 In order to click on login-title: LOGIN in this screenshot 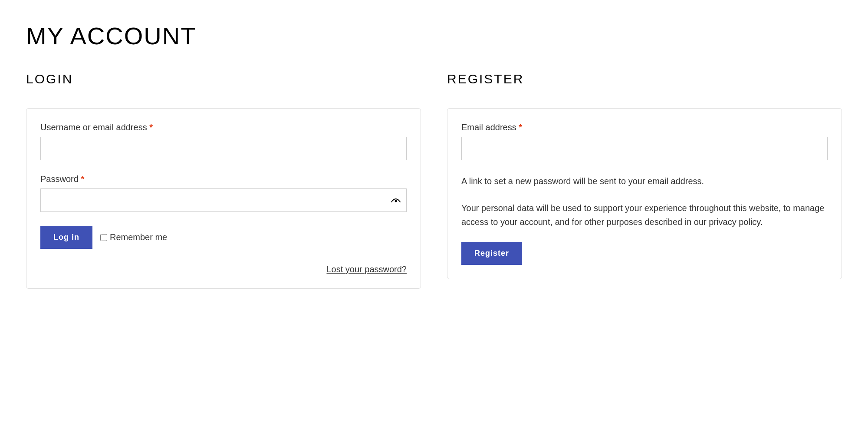, I will do `click(224, 79)`.